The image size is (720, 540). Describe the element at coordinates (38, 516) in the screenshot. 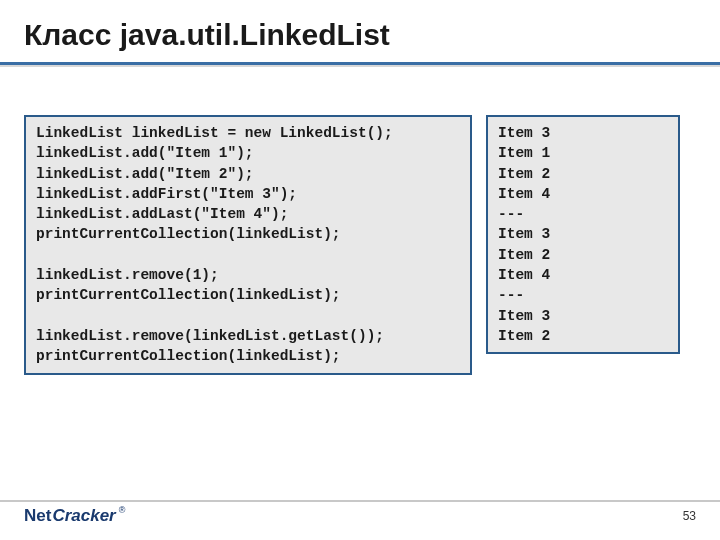

I see `logo-text-net: Net` at that location.